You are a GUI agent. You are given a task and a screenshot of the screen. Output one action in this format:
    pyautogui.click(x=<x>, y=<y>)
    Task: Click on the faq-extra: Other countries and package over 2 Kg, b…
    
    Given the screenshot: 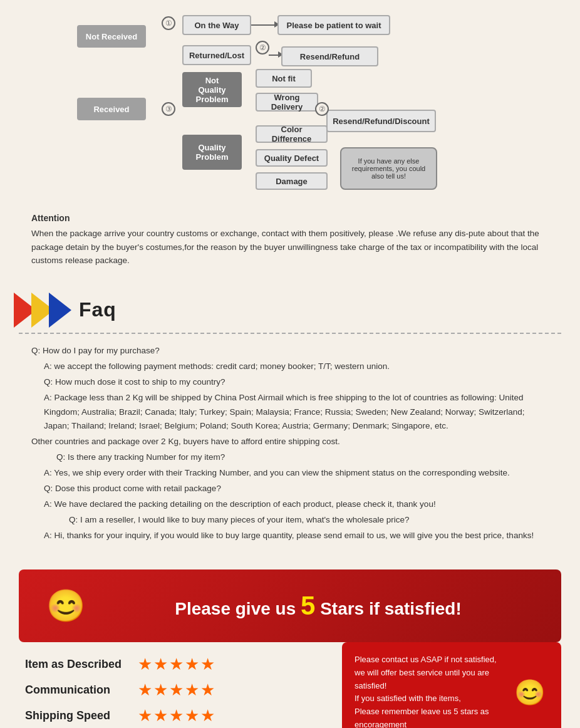 What is the action you would take?
    pyautogui.click(x=290, y=442)
    